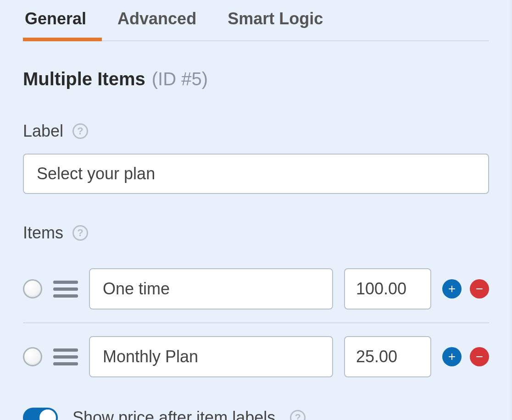 The width and height of the screenshot is (512, 420). I want to click on label-field-heading: Label, so click(43, 131).